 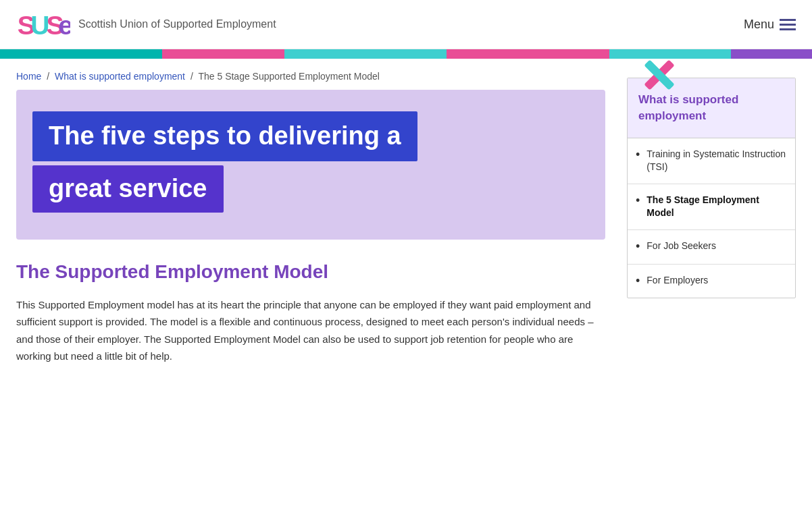 I want to click on section-title: The Supported Employment Model, so click(x=311, y=272).